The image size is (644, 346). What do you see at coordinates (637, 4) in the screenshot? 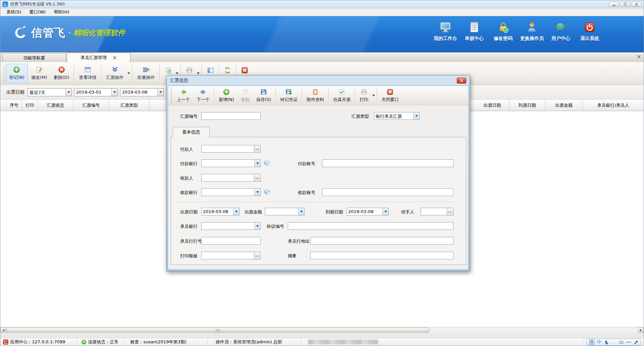
I see `close-button` at bounding box center [637, 4].